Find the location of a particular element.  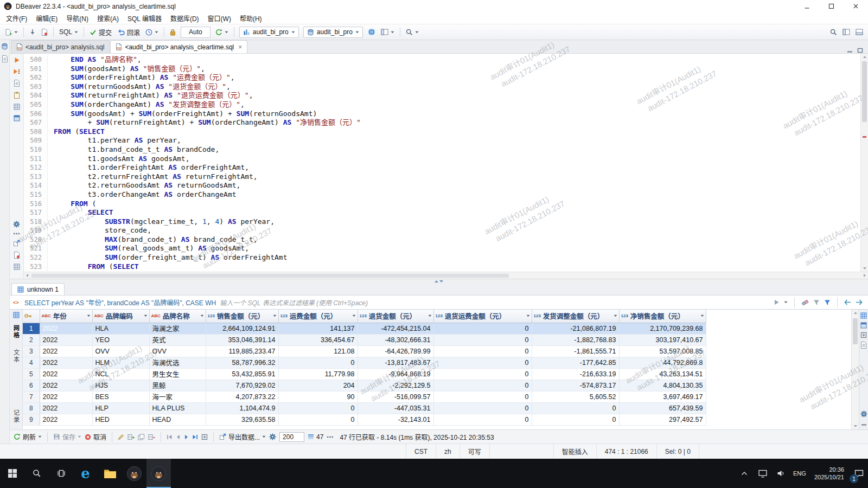

projects-icon is located at coordinates (5, 59).